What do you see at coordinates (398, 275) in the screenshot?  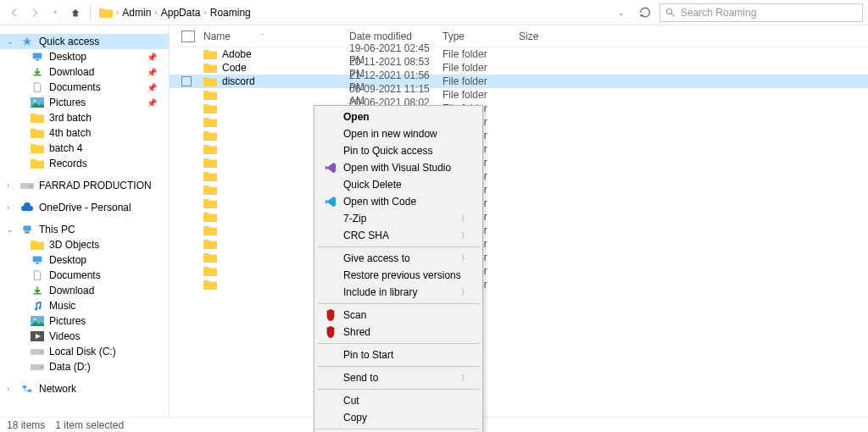 I see `menu-item-restore-previous-versions: Restore previous versions` at bounding box center [398, 275].